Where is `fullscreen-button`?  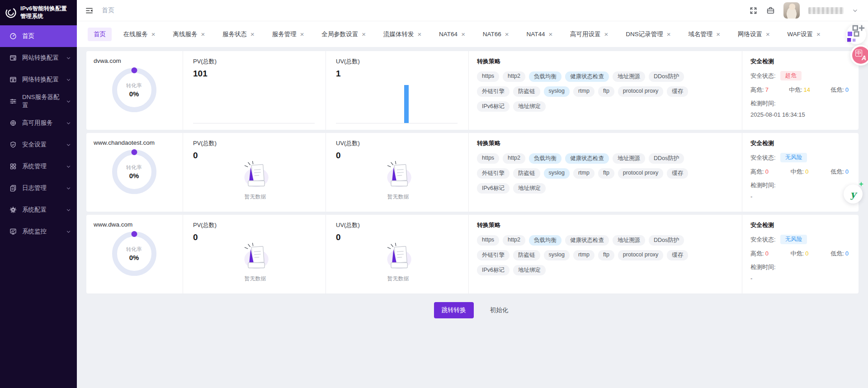
fullscreen-button is located at coordinates (753, 11).